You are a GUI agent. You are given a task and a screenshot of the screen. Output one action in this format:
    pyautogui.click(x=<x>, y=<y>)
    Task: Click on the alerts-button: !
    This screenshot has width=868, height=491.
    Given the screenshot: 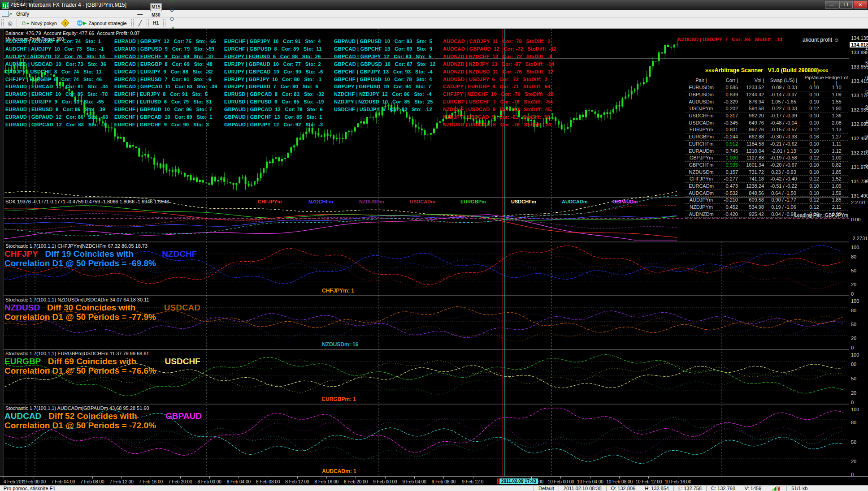 What is the action you would take?
    pyautogui.click(x=65, y=23)
    